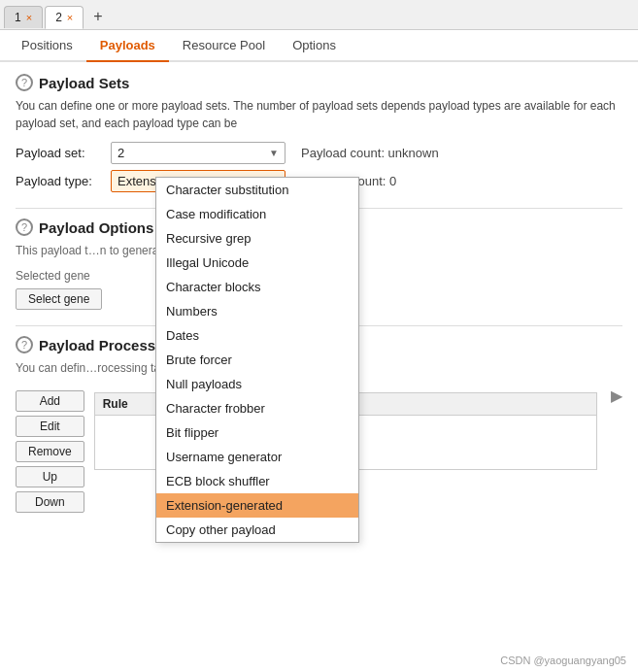 Image resolution: width=638 pixels, height=672 pixels. I want to click on nav-tabs: Positions Payloads Resource Pool Options, so click(319, 47).